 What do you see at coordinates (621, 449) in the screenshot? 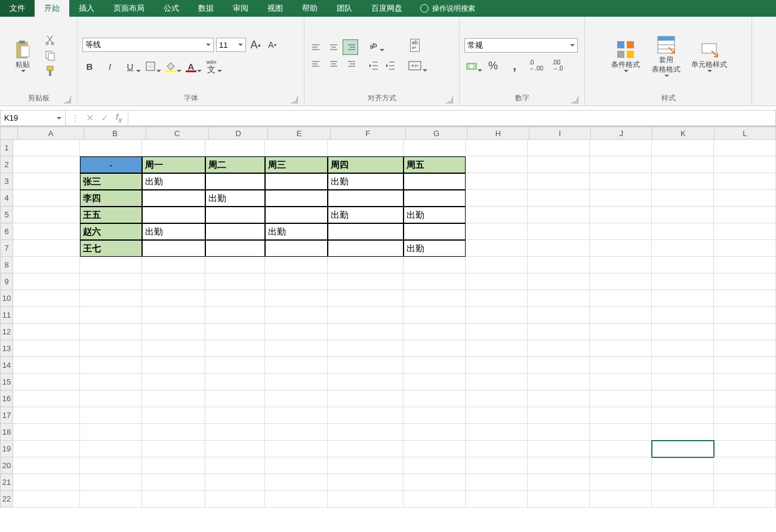
I see `cell-J19` at bounding box center [621, 449].